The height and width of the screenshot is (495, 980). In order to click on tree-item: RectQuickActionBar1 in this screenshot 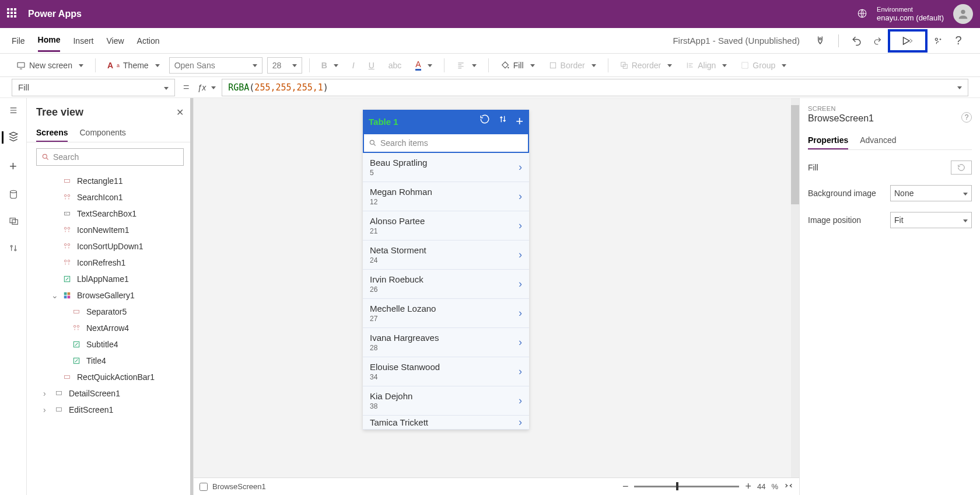, I will do `click(110, 377)`.